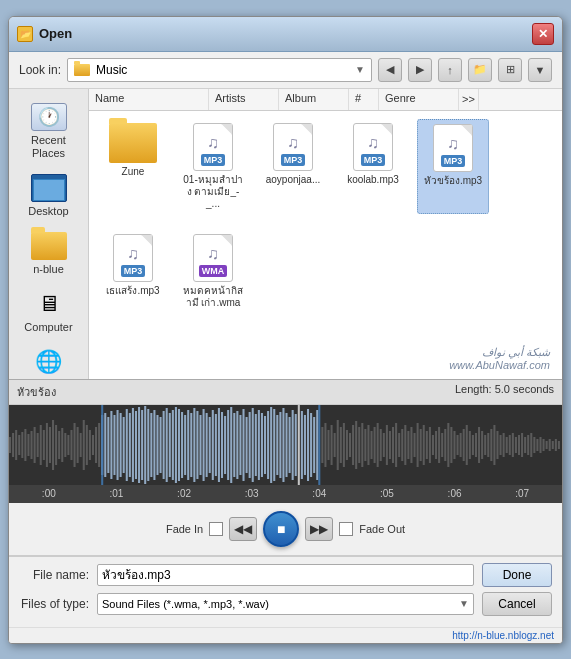  Describe the element at coordinates (243, 529) in the screenshot. I see `rewind-button: ◀◀` at that location.